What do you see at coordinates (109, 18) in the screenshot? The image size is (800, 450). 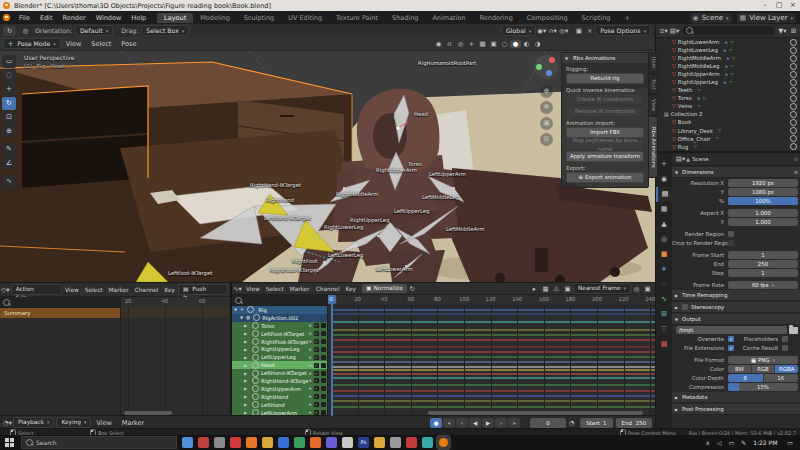 I see `menu-window: Window` at bounding box center [109, 18].